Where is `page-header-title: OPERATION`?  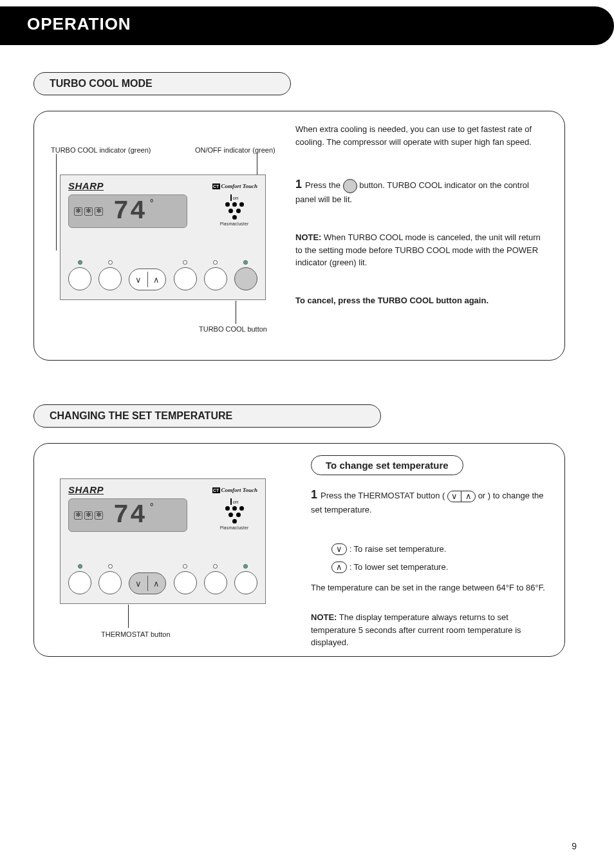 page-header-title: OPERATION is located at coordinates (79, 24).